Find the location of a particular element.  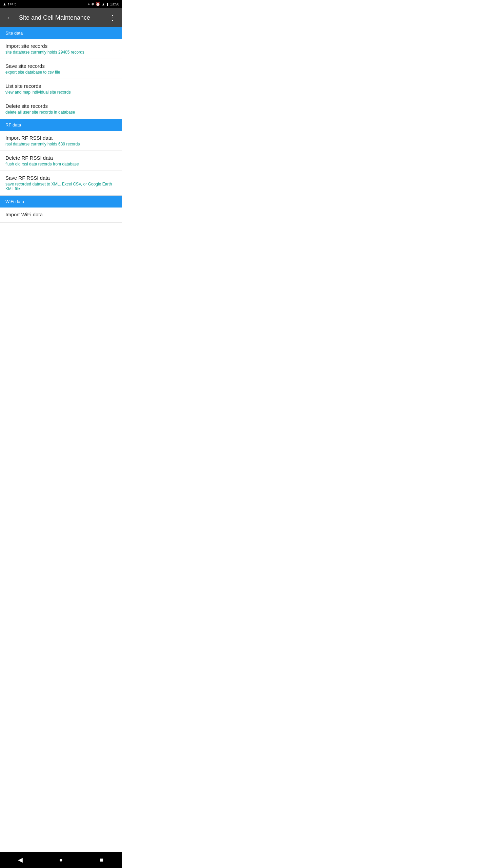

list-site-records-item: List site records view and map individua… is located at coordinates (61, 89).